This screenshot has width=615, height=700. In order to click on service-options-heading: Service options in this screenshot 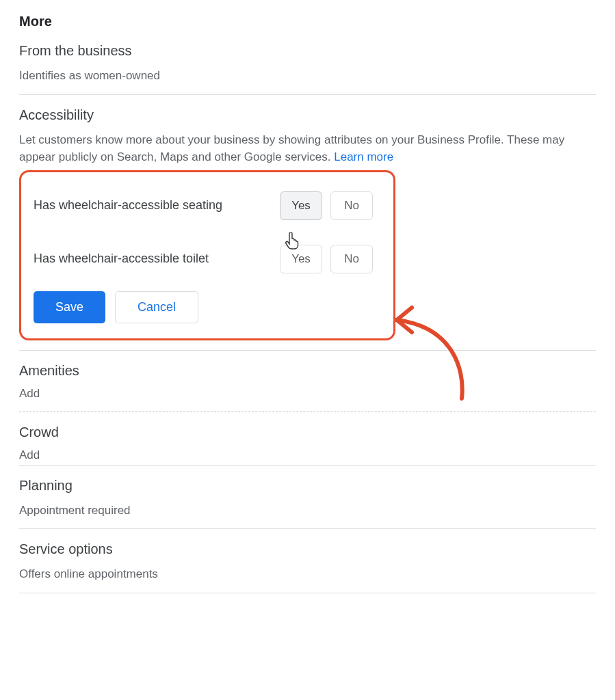, I will do `click(308, 550)`.